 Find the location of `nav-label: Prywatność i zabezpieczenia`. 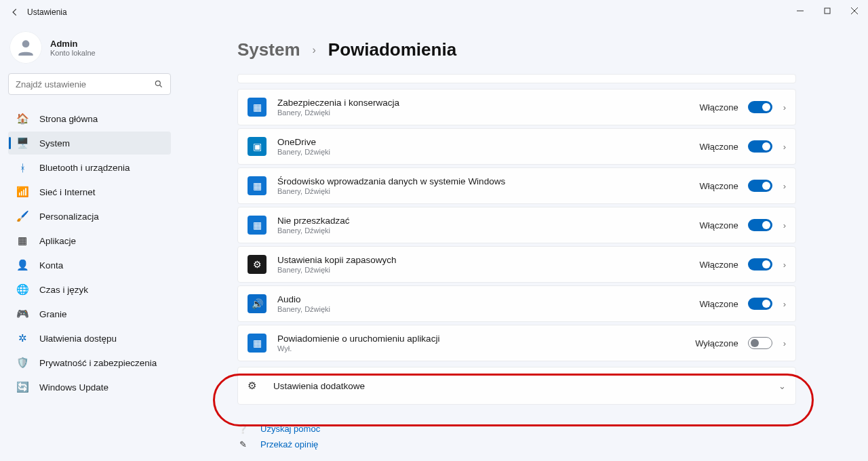

nav-label: Prywatność i zabezpieczenia is located at coordinates (98, 363).